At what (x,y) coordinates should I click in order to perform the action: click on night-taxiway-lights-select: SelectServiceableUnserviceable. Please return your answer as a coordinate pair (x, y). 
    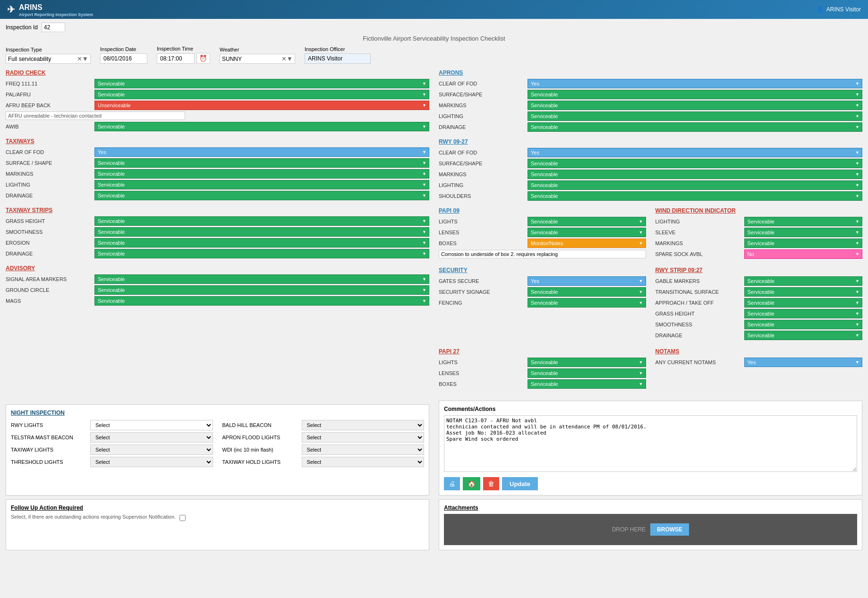
    Looking at the image, I should click on (152, 450).